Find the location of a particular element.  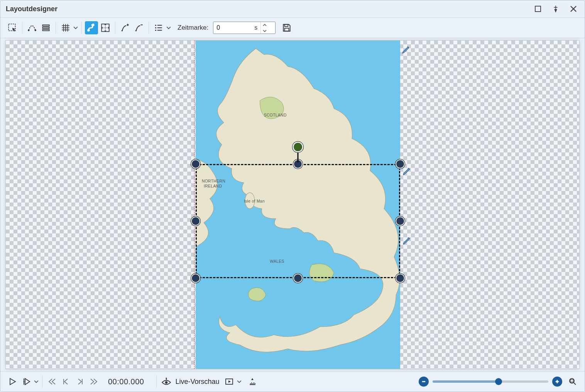

path-edit-tool-button is located at coordinates (32, 28).